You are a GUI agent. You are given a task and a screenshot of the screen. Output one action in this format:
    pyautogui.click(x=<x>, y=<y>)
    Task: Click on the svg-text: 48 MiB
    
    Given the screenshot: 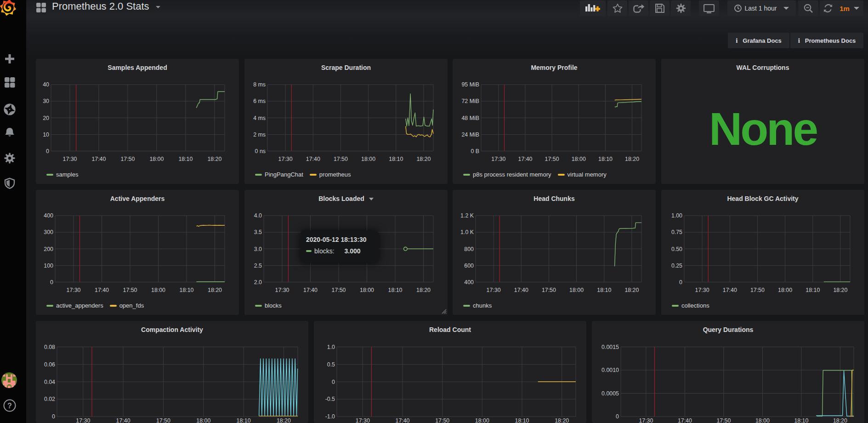 What is the action you would take?
    pyautogui.click(x=471, y=118)
    